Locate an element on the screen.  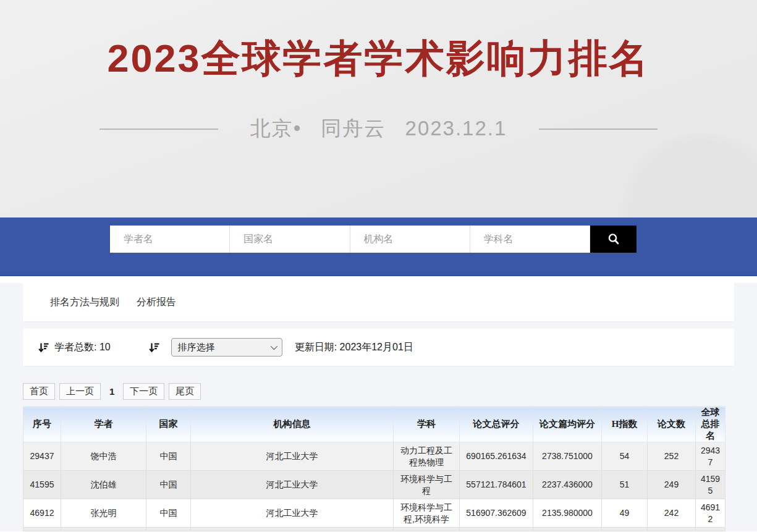
column-header: 全球总排名 is located at coordinates (711, 424).